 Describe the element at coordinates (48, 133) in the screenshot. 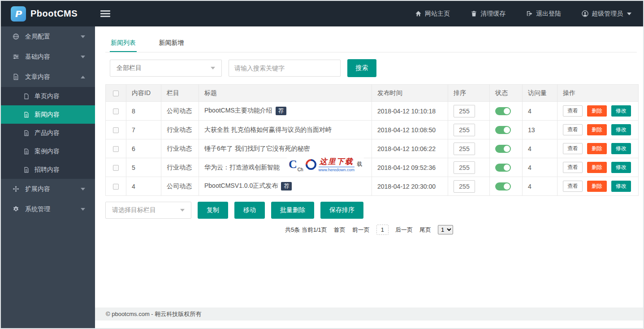

I see `sidebar-item-products: 产品内容` at that location.